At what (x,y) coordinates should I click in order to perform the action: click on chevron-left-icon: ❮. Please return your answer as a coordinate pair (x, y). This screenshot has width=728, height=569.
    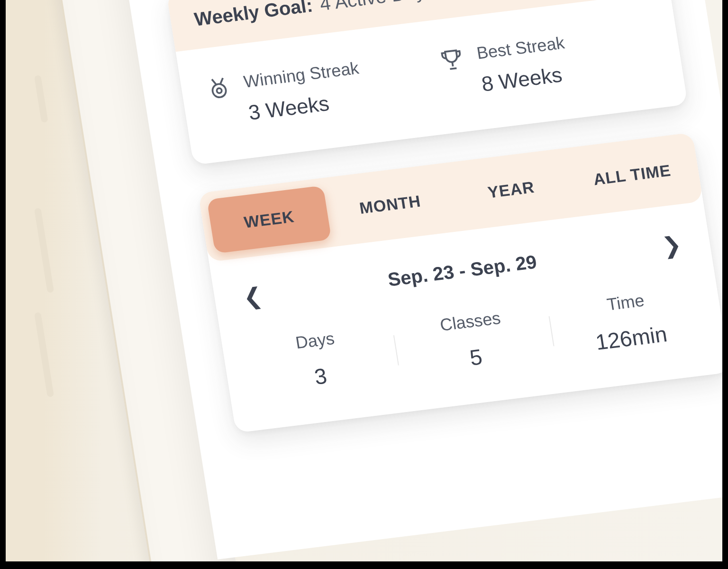
    Looking at the image, I should click on (253, 297).